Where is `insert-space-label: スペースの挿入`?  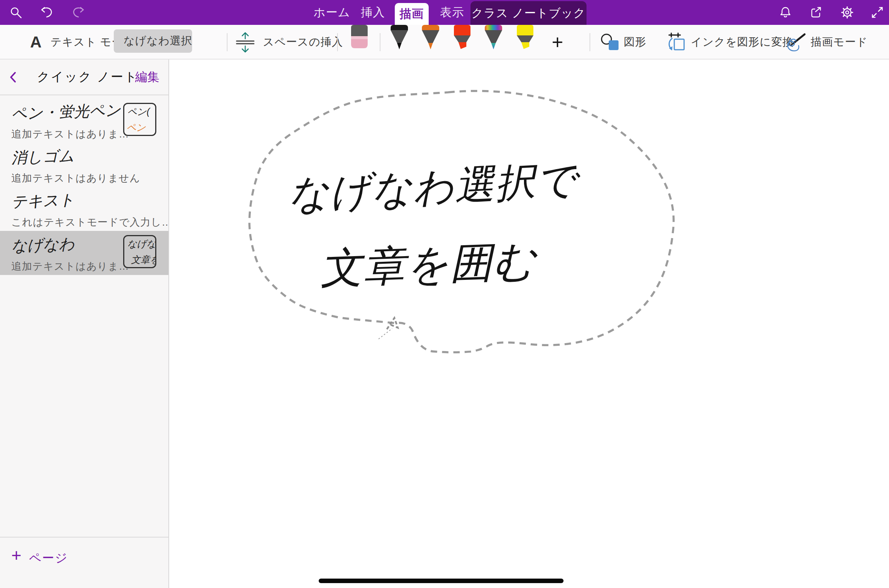
insert-space-label: スペースの挿入 is located at coordinates (303, 42).